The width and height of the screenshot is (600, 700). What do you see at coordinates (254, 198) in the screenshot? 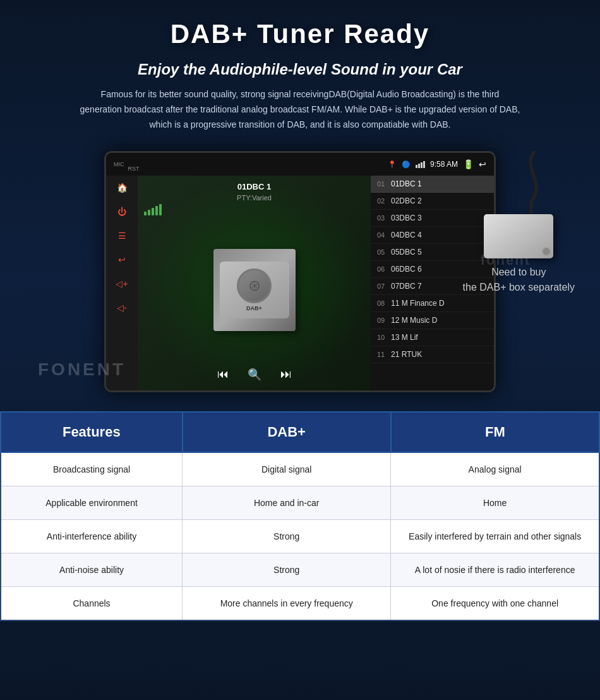
I see `pty-info: PTY:Varied` at bounding box center [254, 198].